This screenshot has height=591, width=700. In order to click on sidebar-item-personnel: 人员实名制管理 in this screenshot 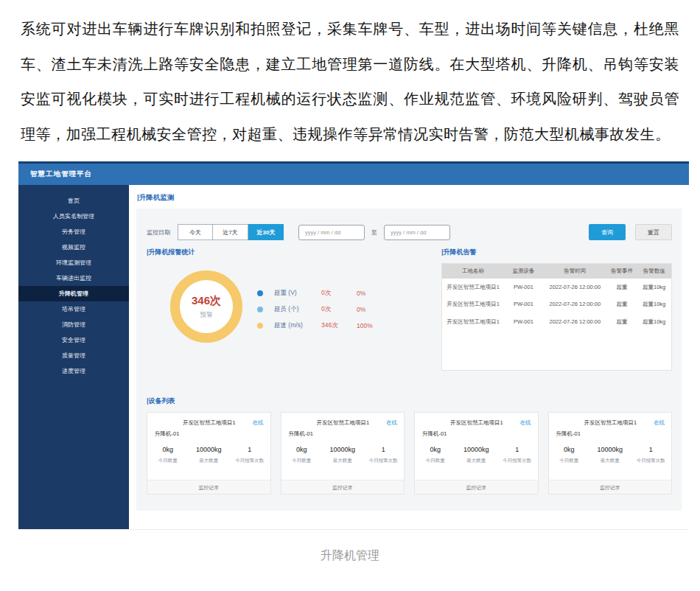, I will do `click(74, 217)`.